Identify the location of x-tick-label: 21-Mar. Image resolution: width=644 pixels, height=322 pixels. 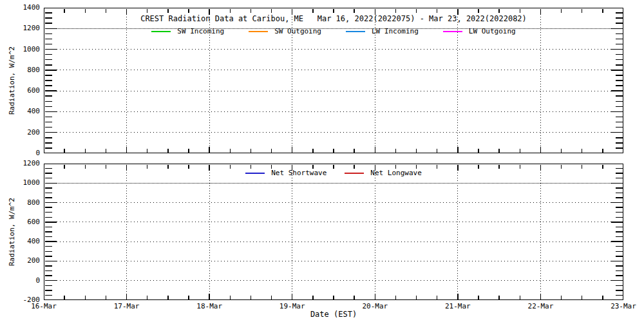
(458, 307).